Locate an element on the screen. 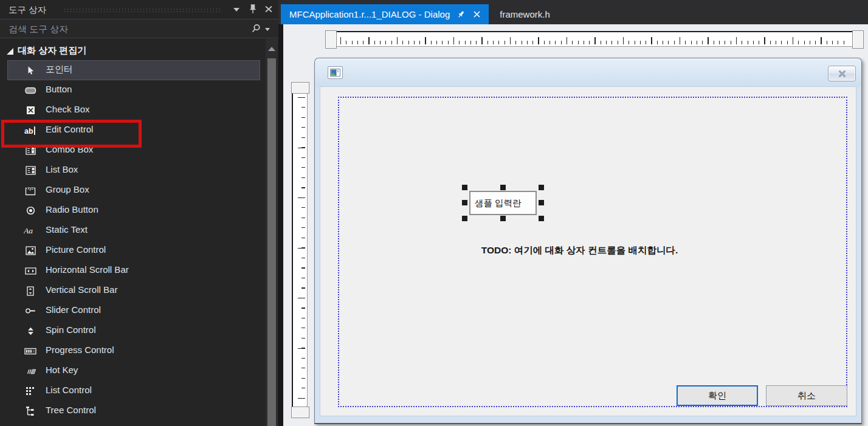 The image size is (868, 426). toolbox-item-label: Group Box is located at coordinates (67, 190).